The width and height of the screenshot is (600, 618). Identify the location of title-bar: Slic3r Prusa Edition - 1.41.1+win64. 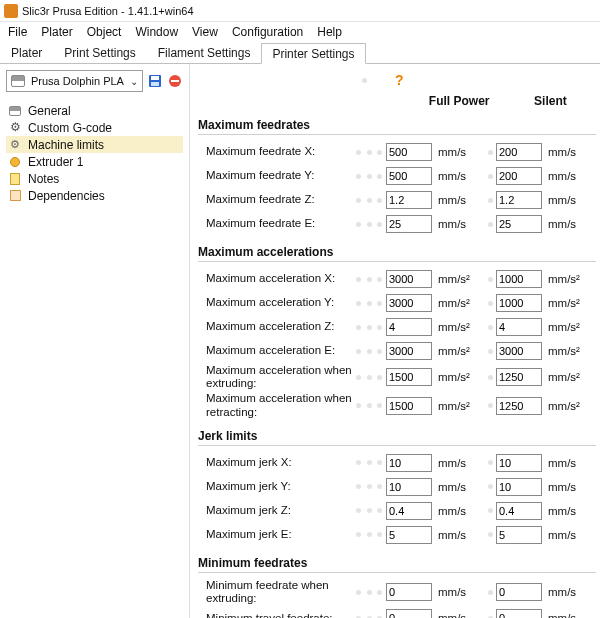
(300, 11).